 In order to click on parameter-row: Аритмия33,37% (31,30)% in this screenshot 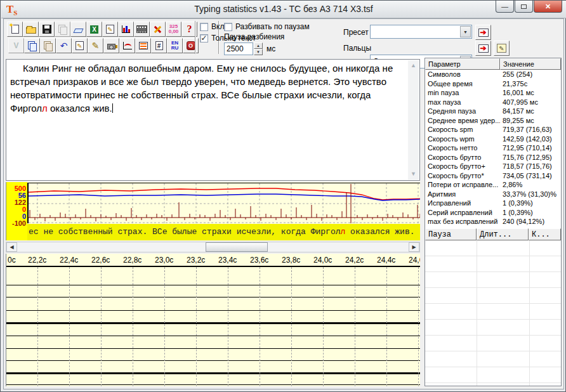, I will do `click(493, 194)`.